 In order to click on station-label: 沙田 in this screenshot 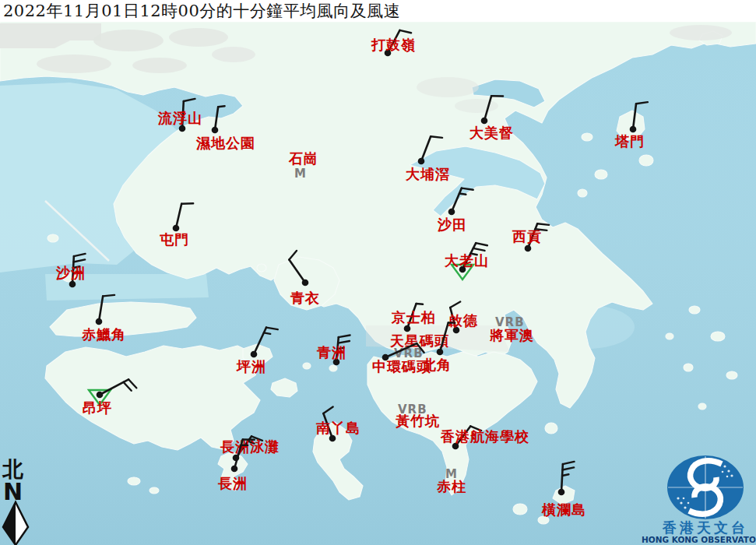, I will do `click(452, 224)`.